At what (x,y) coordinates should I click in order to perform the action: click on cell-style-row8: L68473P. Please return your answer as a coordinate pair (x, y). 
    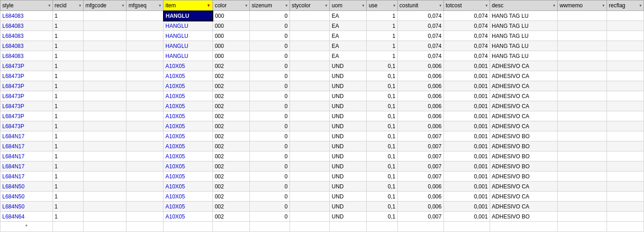
    Looking at the image, I should click on (26, 96).